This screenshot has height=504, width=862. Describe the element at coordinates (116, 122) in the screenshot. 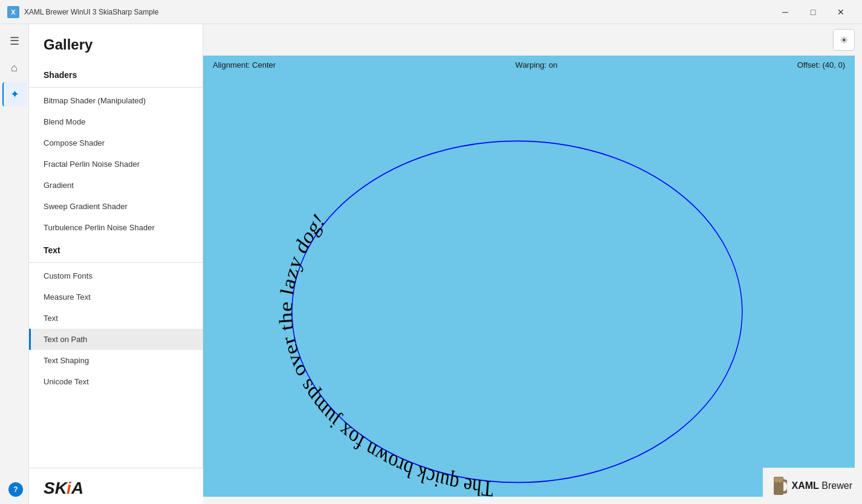

I see `sidebar-item-blend-mode: Blend Mode` at that location.